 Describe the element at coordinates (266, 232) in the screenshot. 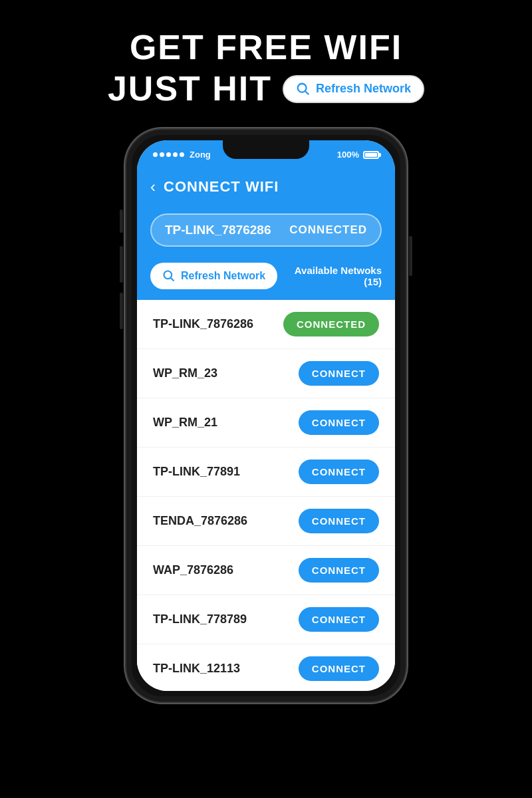

I see `connected-bar: TP-LINK_7876286 CONNECTED` at that location.